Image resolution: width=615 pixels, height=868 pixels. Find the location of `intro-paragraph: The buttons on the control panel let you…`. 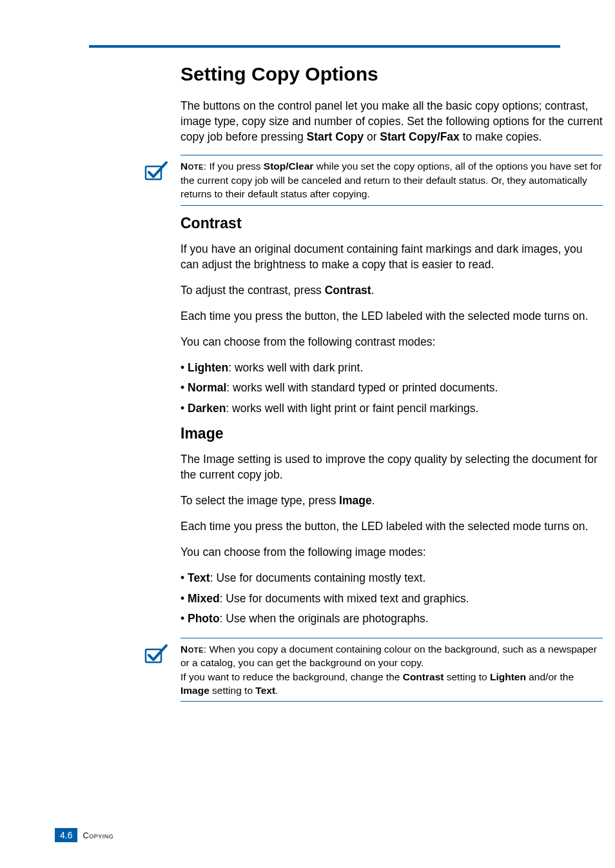

intro-paragraph: The buttons on the control panel let you… is located at coordinates (392, 121).